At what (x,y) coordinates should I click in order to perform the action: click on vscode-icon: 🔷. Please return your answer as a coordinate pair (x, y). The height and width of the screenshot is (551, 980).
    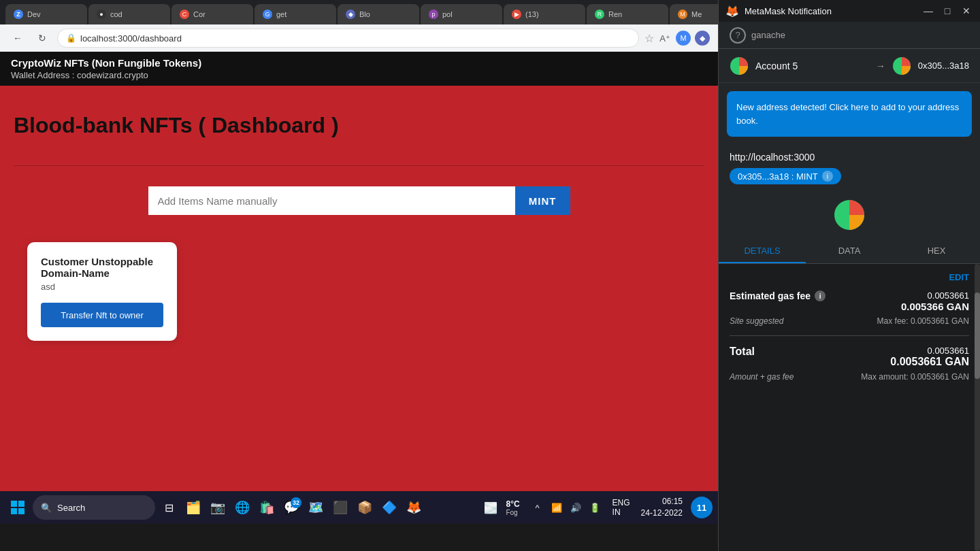
    Looking at the image, I should click on (389, 507).